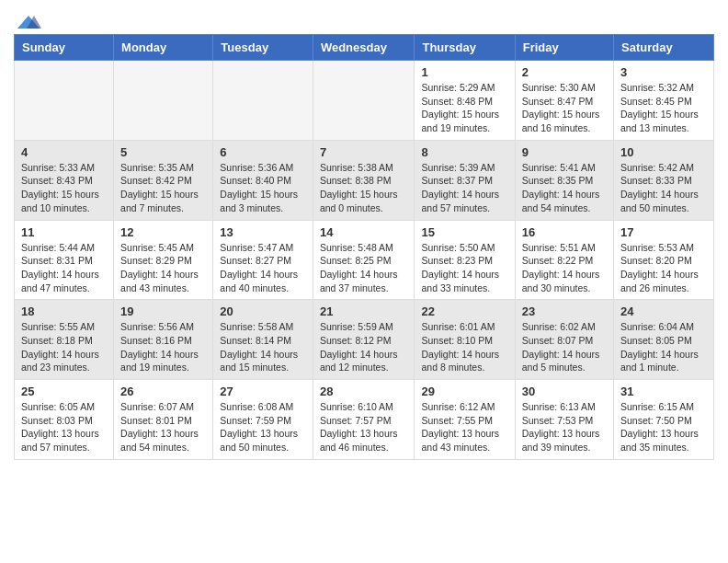 This screenshot has height=563, width=728. I want to click on logo-icon, so click(28, 22).